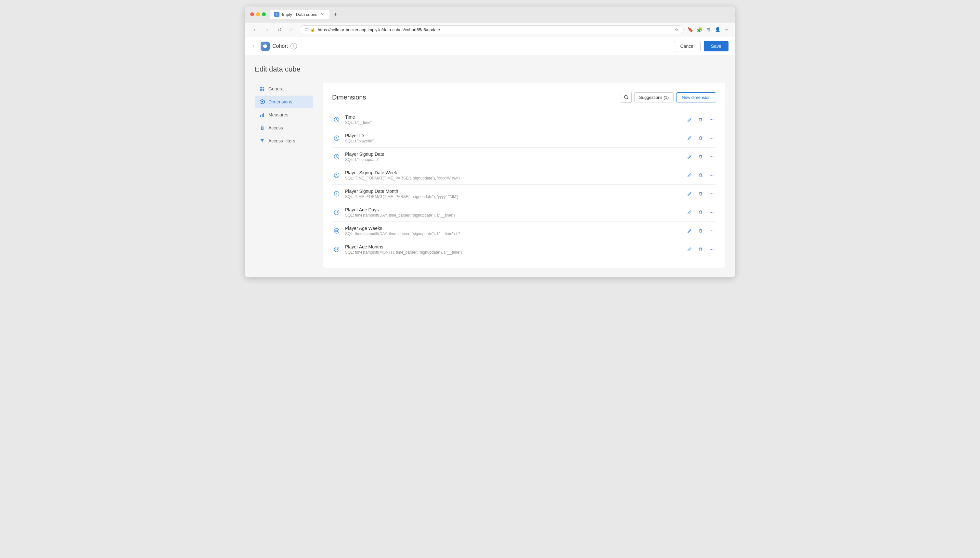 This screenshot has height=558, width=980. What do you see at coordinates (284, 115) in the screenshot?
I see `sidebar-item-measures: Measures` at bounding box center [284, 115].